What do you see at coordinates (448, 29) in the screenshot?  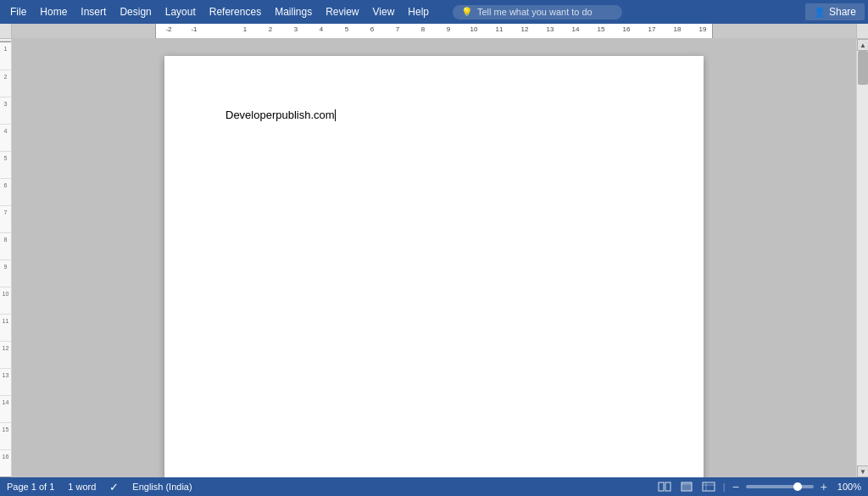 I see `ruler-tick: 9` at bounding box center [448, 29].